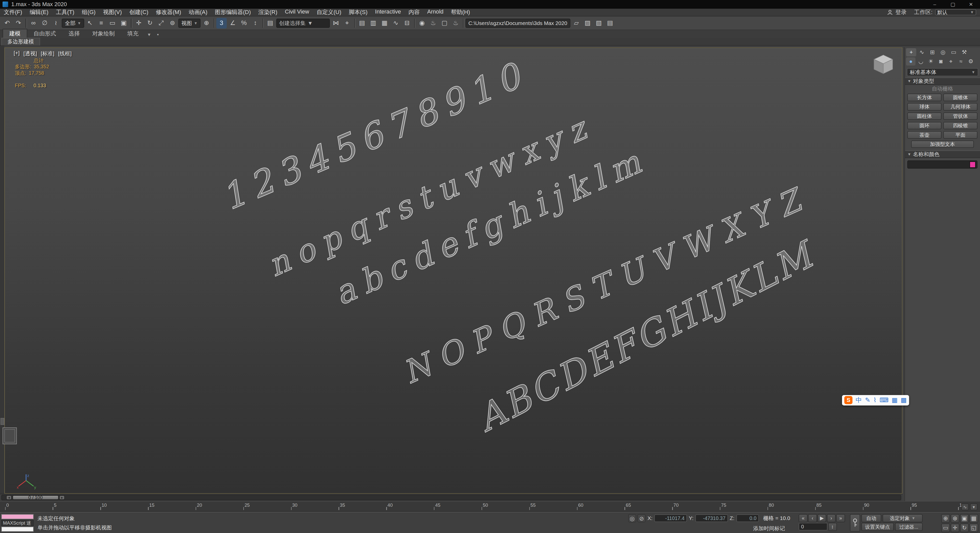 The height and width of the screenshot is (533, 980). Describe the element at coordinates (955, 528) in the screenshot. I see `pan-icon: ✛` at that location.